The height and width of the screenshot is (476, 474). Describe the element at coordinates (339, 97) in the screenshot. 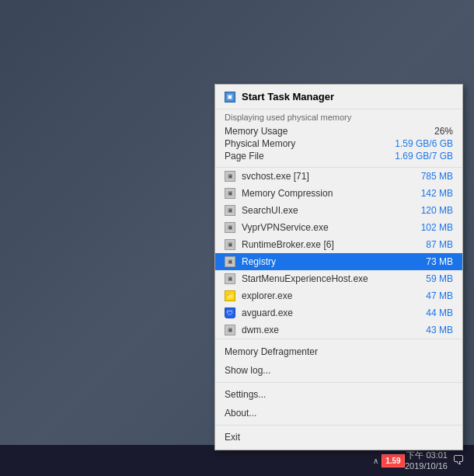

I see `start-task-manager-button: ▣ Start Task Manager` at that location.